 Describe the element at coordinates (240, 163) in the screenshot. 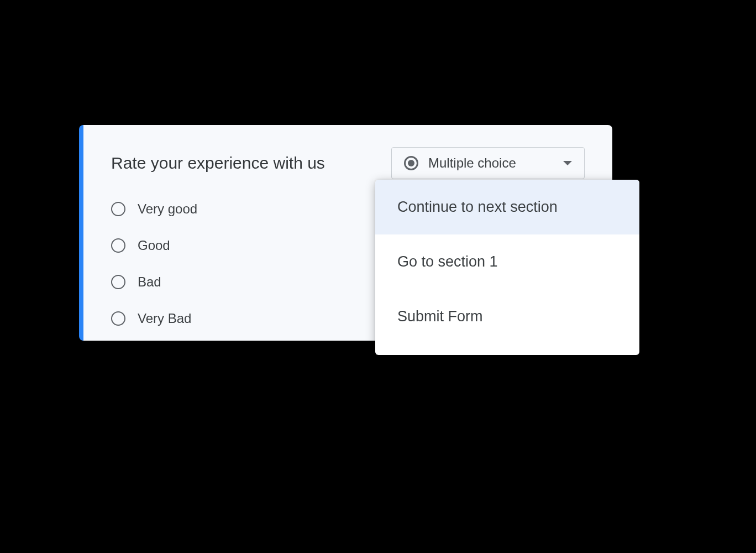

I see `question-title: Rate your experience with us` at that location.